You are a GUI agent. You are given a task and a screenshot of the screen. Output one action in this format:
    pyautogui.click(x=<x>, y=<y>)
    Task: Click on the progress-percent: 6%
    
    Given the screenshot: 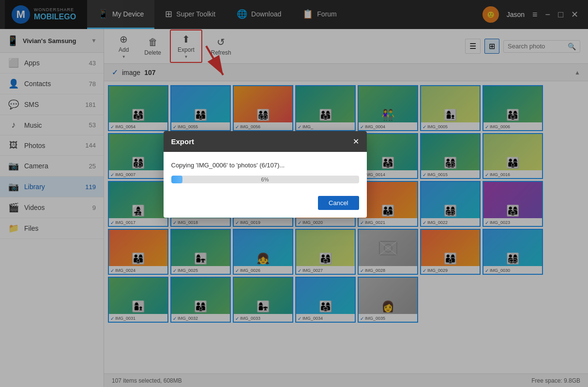 What is the action you would take?
    pyautogui.click(x=265, y=179)
    